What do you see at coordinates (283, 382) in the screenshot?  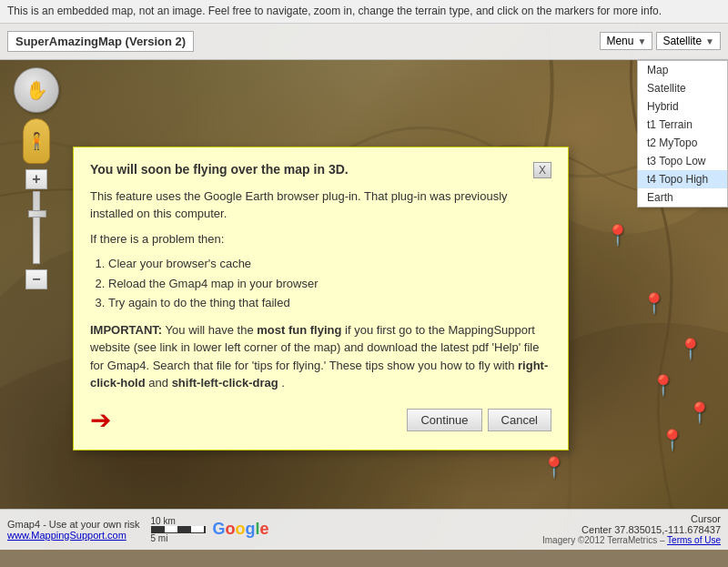 I see `important-text4: .` at bounding box center [283, 382].